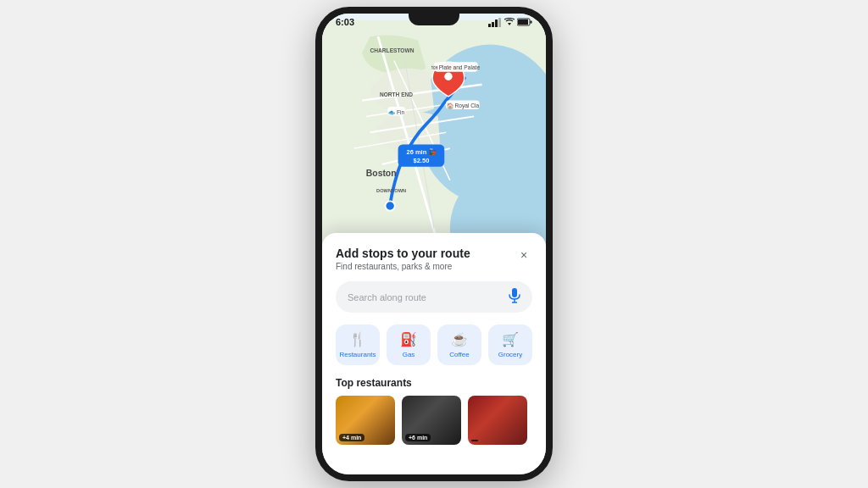 This screenshot has height=488, width=868. Describe the element at coordinates (434, 420) in the screenshot. I see `restaurant-cards-row: +4 min +6 min` at that location.